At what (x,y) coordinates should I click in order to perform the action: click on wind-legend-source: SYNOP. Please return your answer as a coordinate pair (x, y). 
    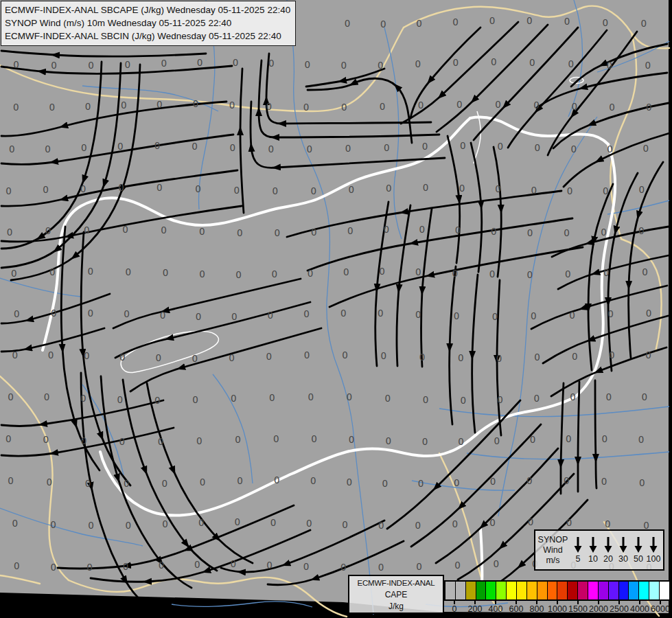
    Looking at the image, I should click on (553, 540).